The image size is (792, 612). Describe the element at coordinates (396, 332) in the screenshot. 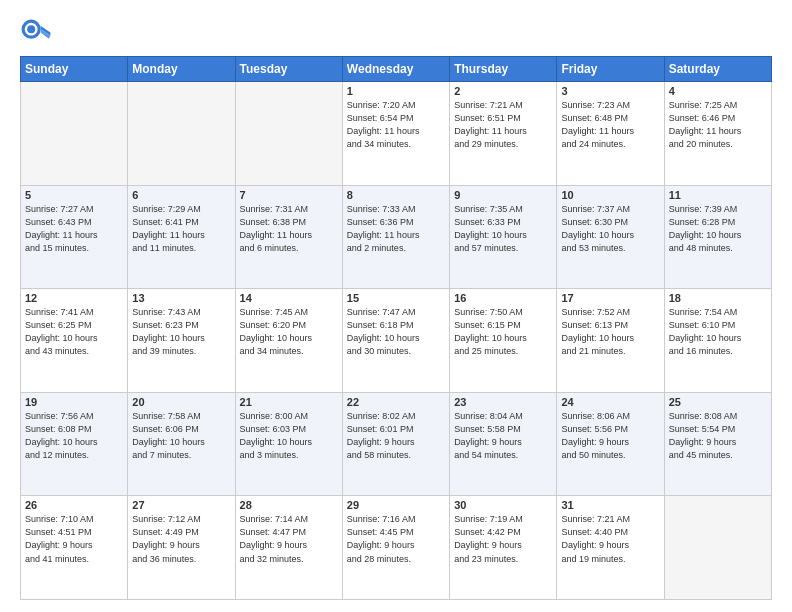

I see `day-info: Sunrise: 7:47 AM Sunset: 6:18 PM Dayligh…` at that location.